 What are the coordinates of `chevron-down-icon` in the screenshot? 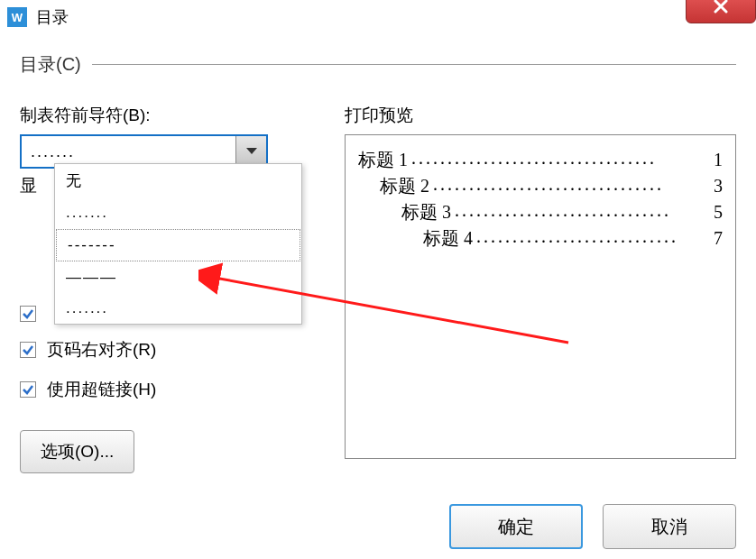 It's located at (252, 151).